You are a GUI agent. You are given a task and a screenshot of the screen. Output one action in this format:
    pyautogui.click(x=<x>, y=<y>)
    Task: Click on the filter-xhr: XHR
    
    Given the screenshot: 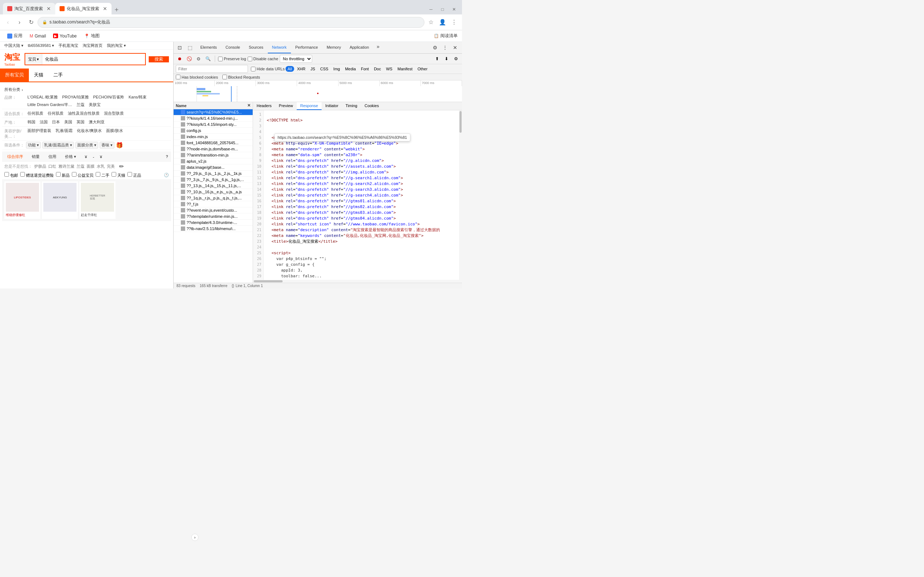 What is the action you would take?
    pyautogui.click(x=301, y=69)
    